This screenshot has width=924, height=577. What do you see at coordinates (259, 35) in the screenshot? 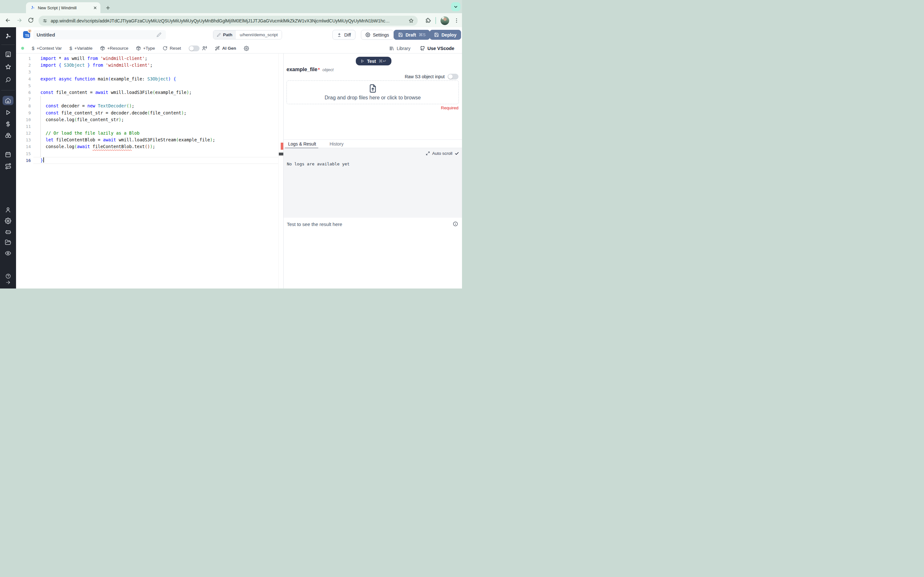
I see `path-value: u/henri/demo_script` at bounding box center [259, 35].